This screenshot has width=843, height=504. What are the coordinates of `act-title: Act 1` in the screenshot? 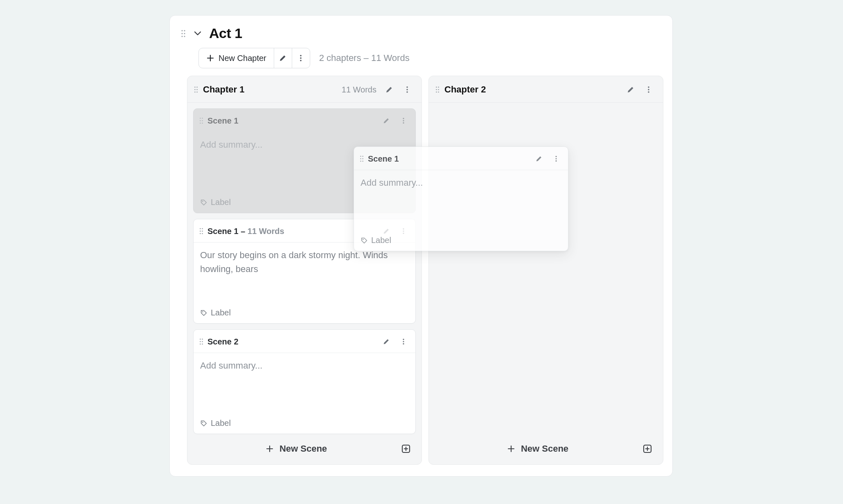 It's located at (226, 34).